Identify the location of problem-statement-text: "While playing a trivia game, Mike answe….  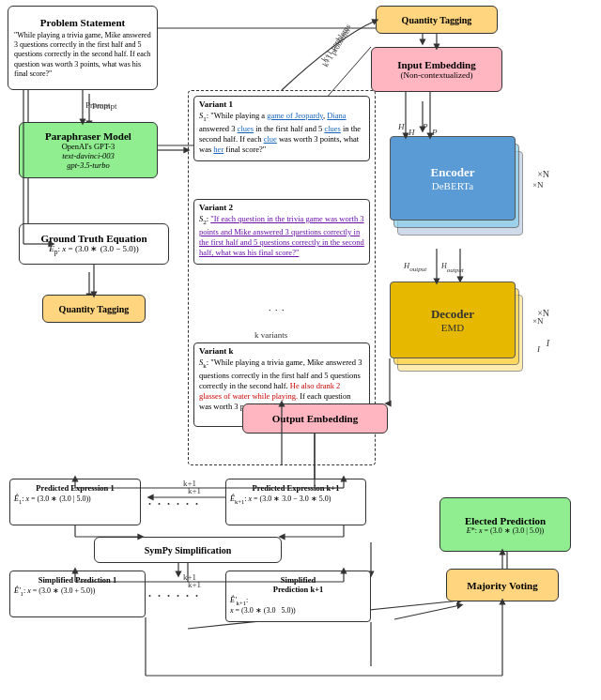
(83, 55).